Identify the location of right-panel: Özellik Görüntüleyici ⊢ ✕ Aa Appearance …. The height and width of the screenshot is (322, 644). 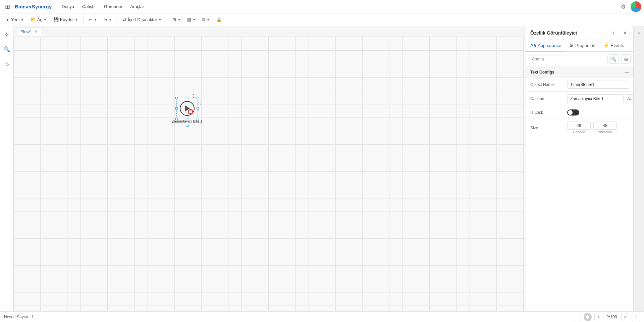
(580, 169).